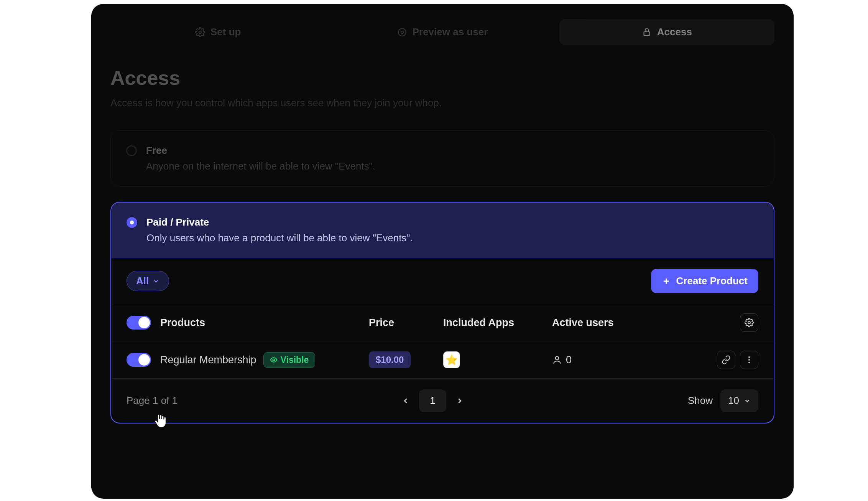 This screenshot has width=868, height=501. Describe the element at coordinates (401, 323) in the screenshot. I see `header-price: Price` at that location.